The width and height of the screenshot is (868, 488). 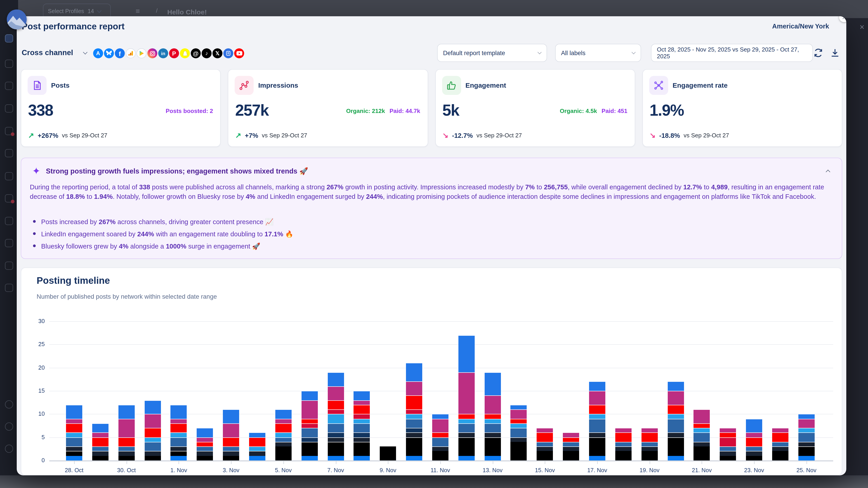 What do you see at coordinates (466, 398) in the screenshot?
I see `bar-12-nov` at bounding box center [466, 398].